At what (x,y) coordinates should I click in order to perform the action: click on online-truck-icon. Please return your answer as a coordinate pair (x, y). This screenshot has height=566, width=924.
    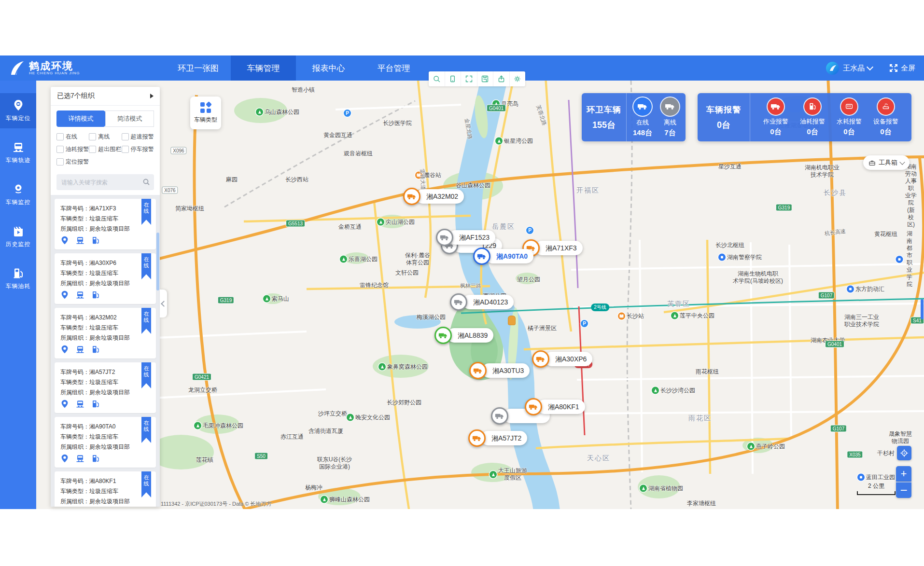
    Looking at the image, I should click on (643, 107).